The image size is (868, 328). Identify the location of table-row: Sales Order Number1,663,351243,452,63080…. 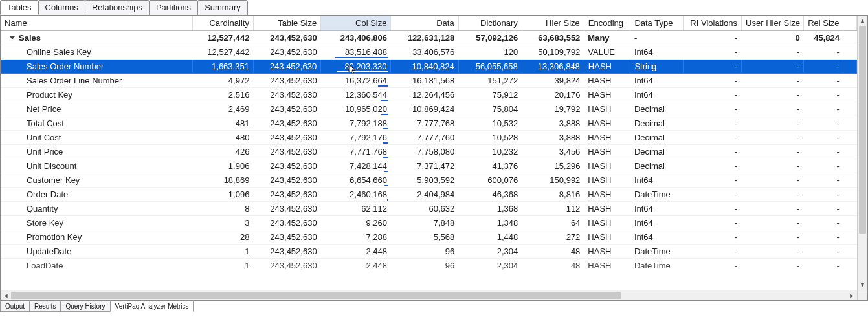
(428, 67).